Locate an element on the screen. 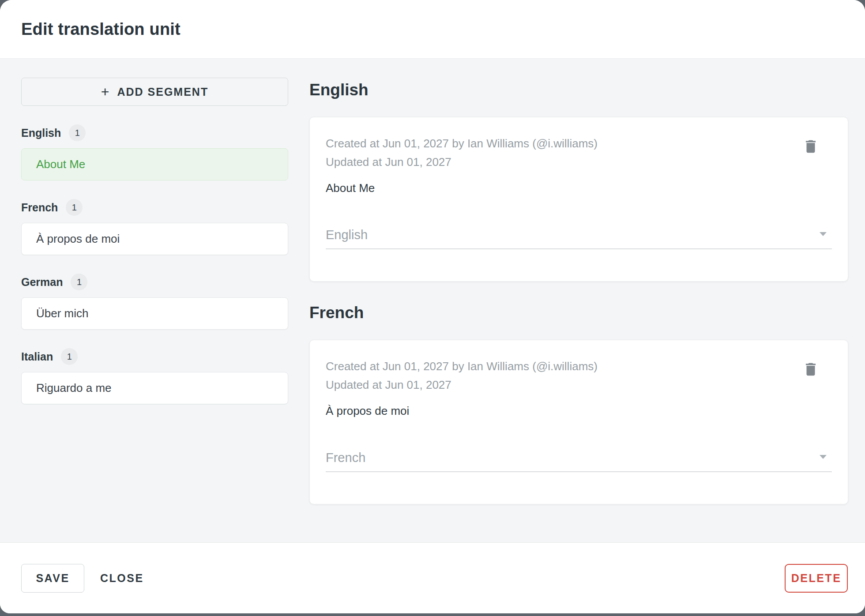  language-label: English is located at coordinates (41, 133).